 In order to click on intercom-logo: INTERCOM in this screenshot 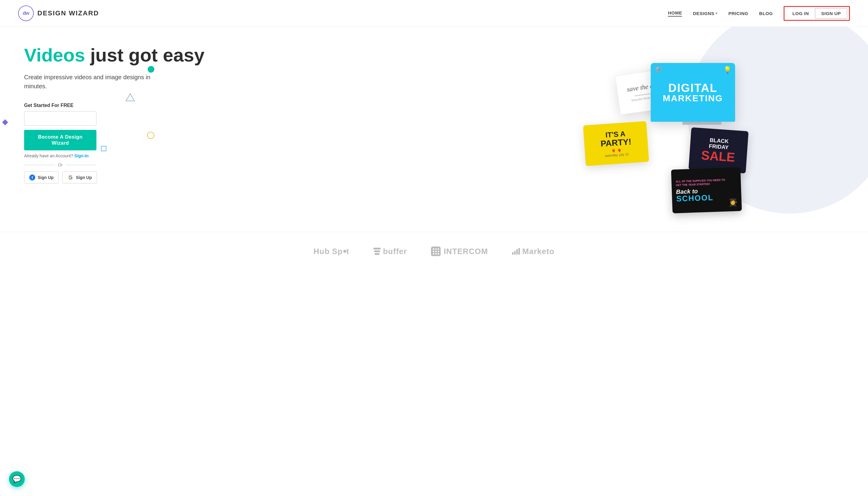, I will do `click(459, 251)`.